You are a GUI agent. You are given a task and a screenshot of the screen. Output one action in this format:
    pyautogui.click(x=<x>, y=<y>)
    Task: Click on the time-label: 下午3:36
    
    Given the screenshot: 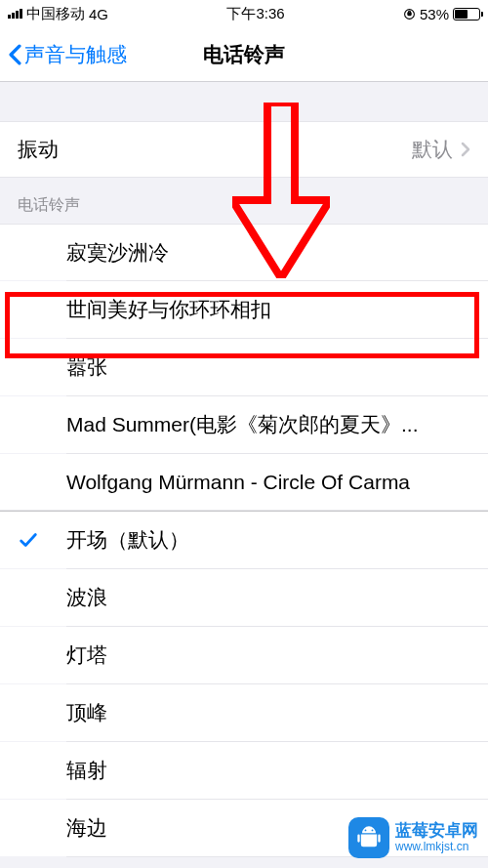 What is the action you would take?
    pyautogui.click(x=256, y=14)
    